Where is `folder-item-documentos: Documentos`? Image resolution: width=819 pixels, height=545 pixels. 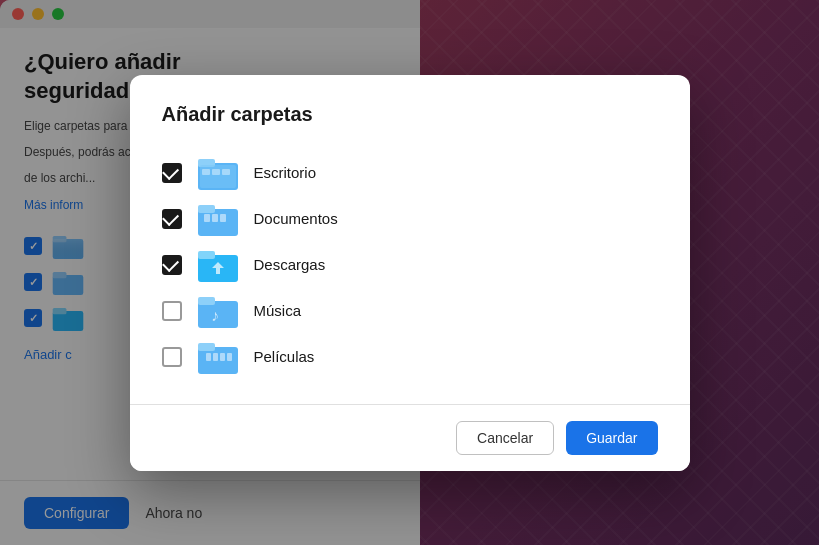 folder-item-documentos: Documentos is located at coordinates (410, 219).